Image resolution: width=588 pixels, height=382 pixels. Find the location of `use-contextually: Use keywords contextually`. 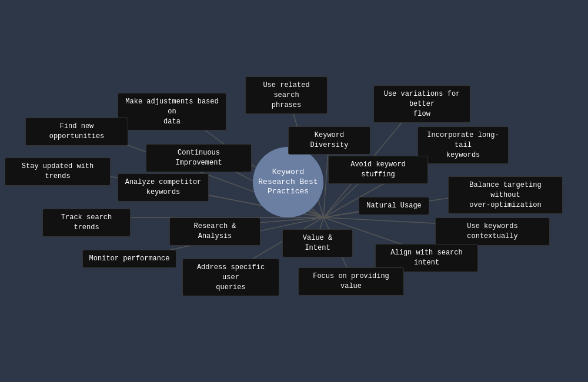

use-contextually: Use keywords contextually is located at coordinates (493, 232).